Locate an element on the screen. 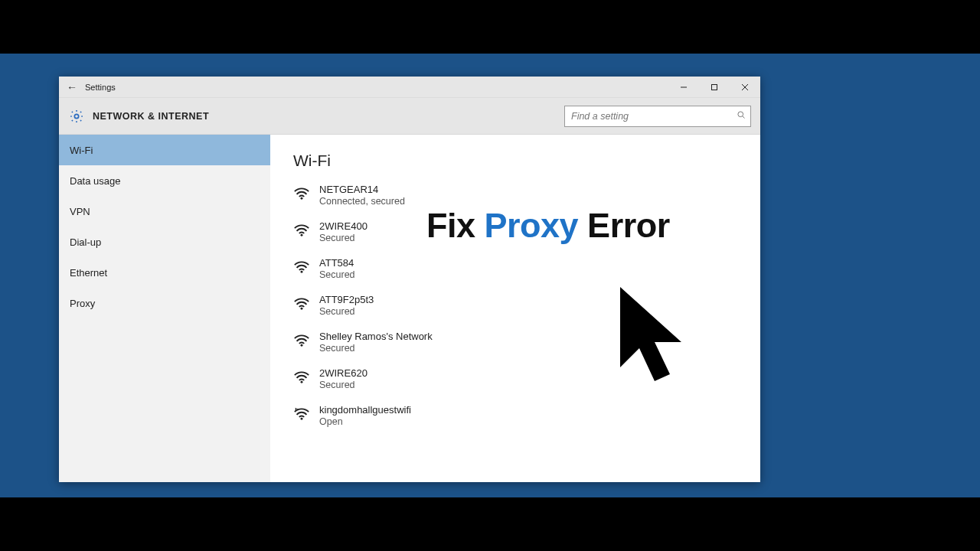 The width and height of the screenshot is (980, 551). network-name: 2WIRE620 is located at coordinates (343, 373).